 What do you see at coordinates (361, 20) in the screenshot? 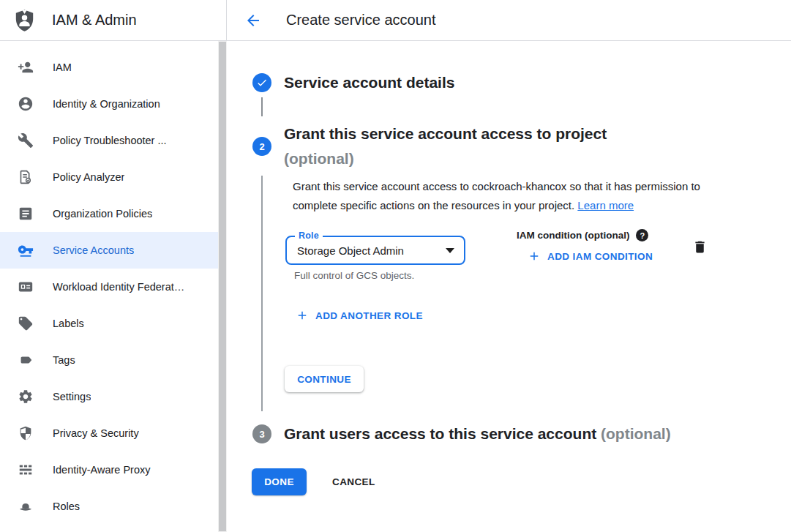
I see `page-title: Create service account` at bounding box center [361, 20].